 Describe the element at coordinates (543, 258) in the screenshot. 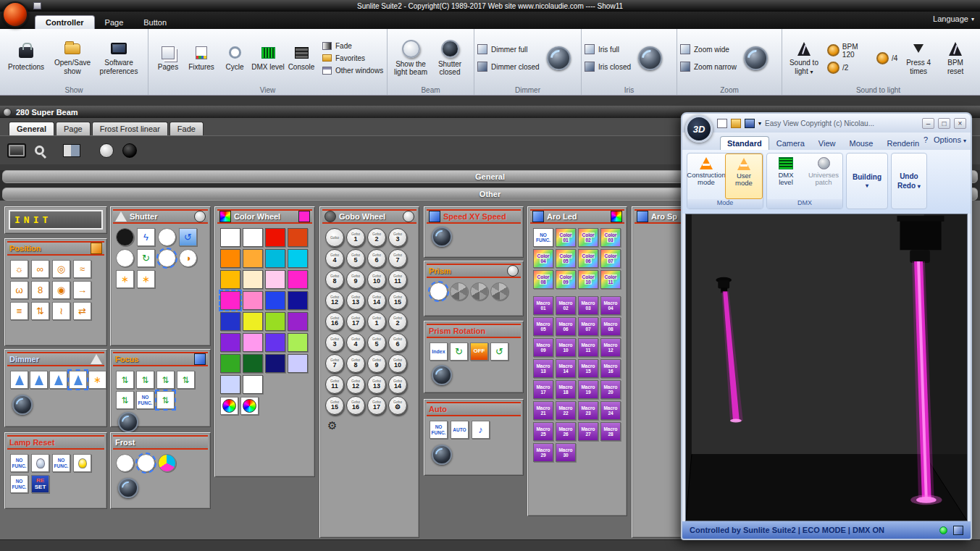

I see `aro-color-04: Color04` at that location.